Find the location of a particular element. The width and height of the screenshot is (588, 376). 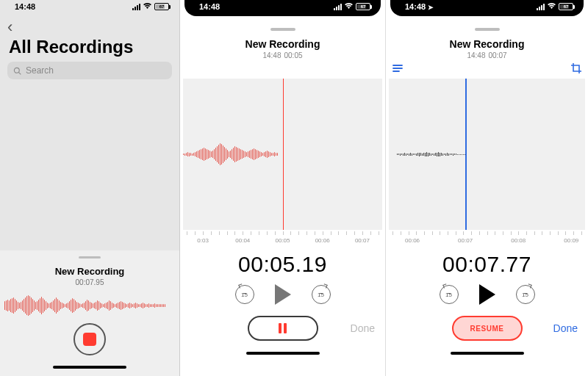

page-title: All Recordings is located at coordinates (90, 49).